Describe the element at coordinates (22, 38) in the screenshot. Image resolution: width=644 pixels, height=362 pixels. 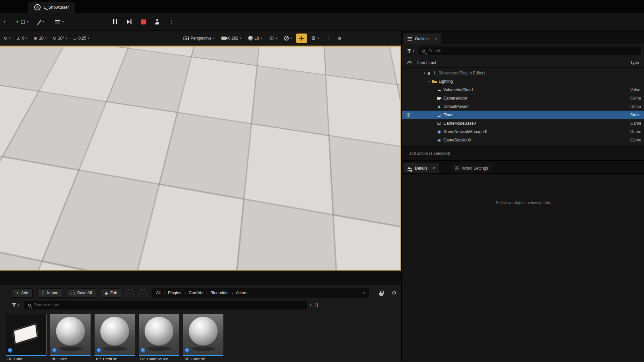
I see `snap-surface-control: ∠0▾` at that location.